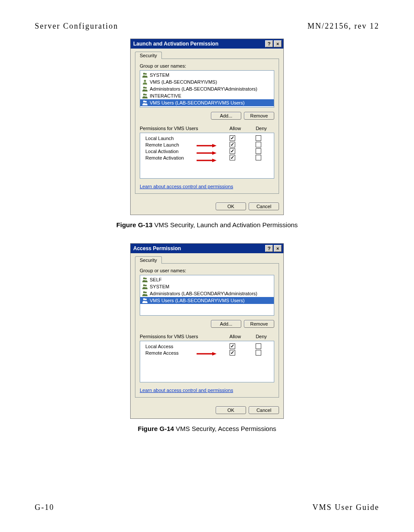 Image resolution: width=414 pixels, height=532 pixels. Describe the element at coordinates (207, 353) in the screenshot. I see `permission-row: Remote Access✓` at that location.